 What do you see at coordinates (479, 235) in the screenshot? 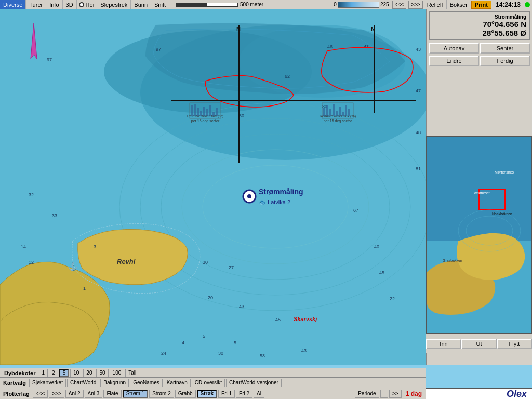
I see `mini-map-svg: Mørtensnes Veidneset Grasbakken Naskhólm…` at bounding box center [479, 235].